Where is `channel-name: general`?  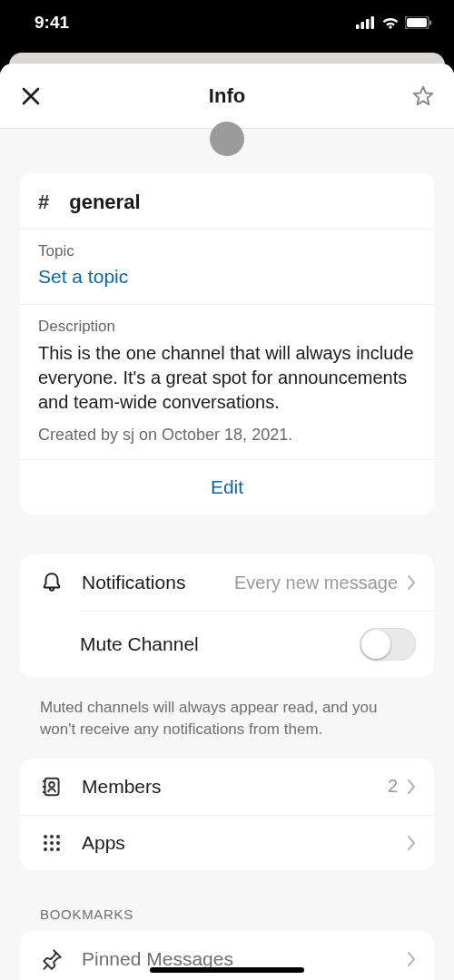
channel-name: general is located at coordinates (104, 202).